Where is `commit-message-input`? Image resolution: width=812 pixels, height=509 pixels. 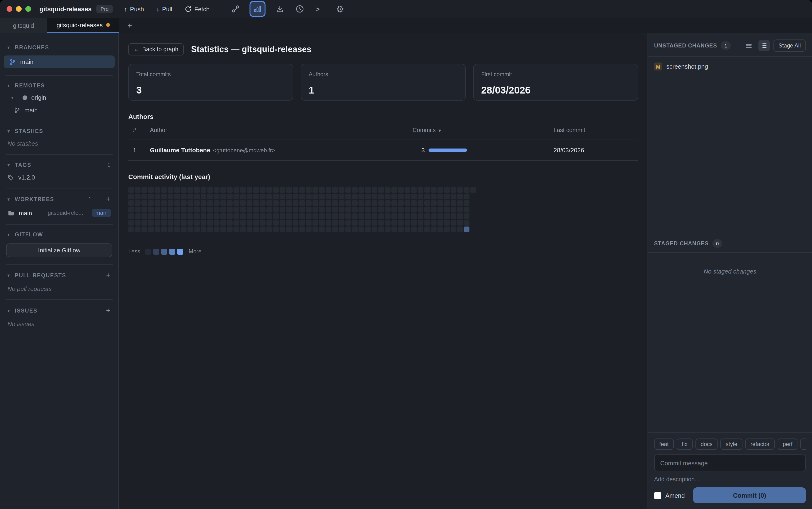
commit-message-input is located at coordinates (730, 463).